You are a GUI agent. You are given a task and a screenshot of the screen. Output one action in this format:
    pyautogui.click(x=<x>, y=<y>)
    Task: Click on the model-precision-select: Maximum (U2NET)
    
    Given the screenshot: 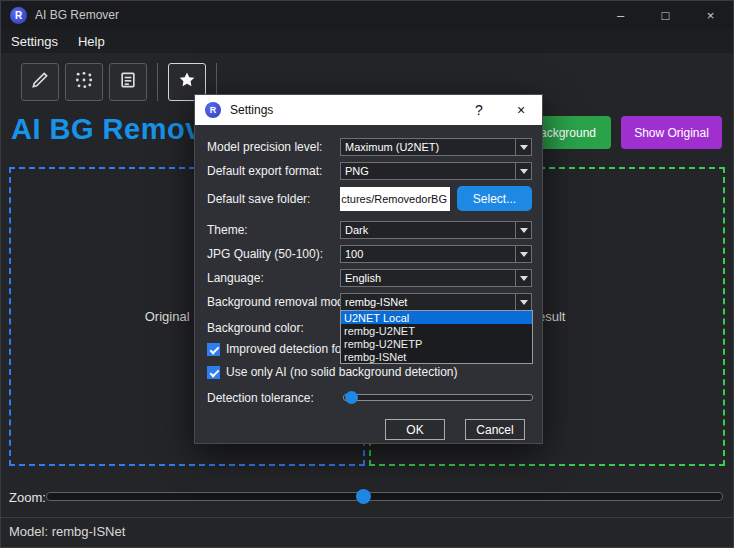 What is the action you would take?
    pyautogui.click(x=436, y=147)
    